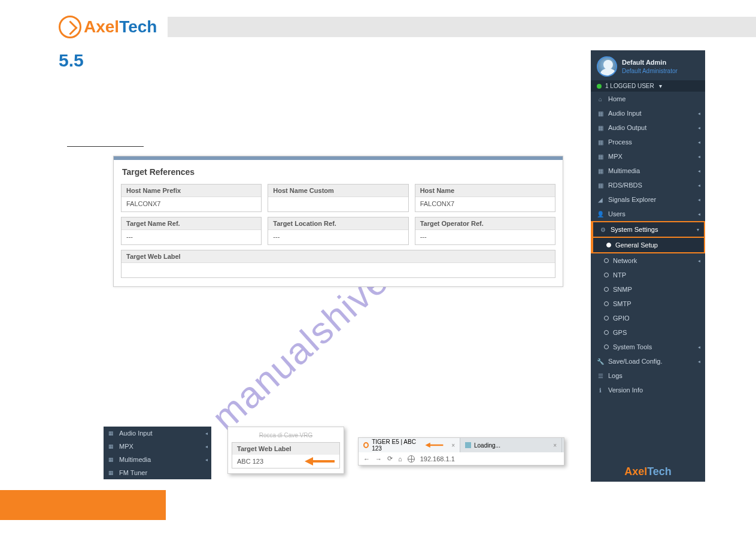 This screenshot has height=535, width=756. Describe the element at coordinates (625, 113) in the screenshot. I see `nav-audio-input-label: Audio Input` at that location.